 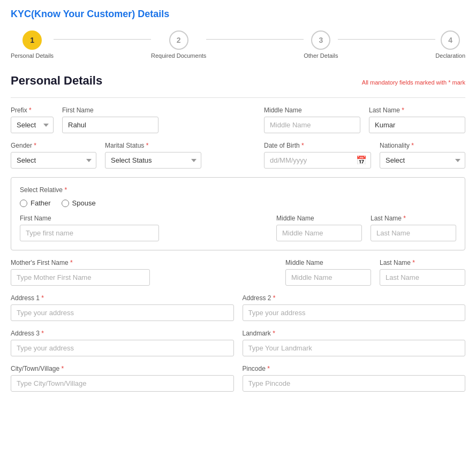 I want to click on page-title: KYC(Know Your Customer) Details, so click(x=238, y=14).